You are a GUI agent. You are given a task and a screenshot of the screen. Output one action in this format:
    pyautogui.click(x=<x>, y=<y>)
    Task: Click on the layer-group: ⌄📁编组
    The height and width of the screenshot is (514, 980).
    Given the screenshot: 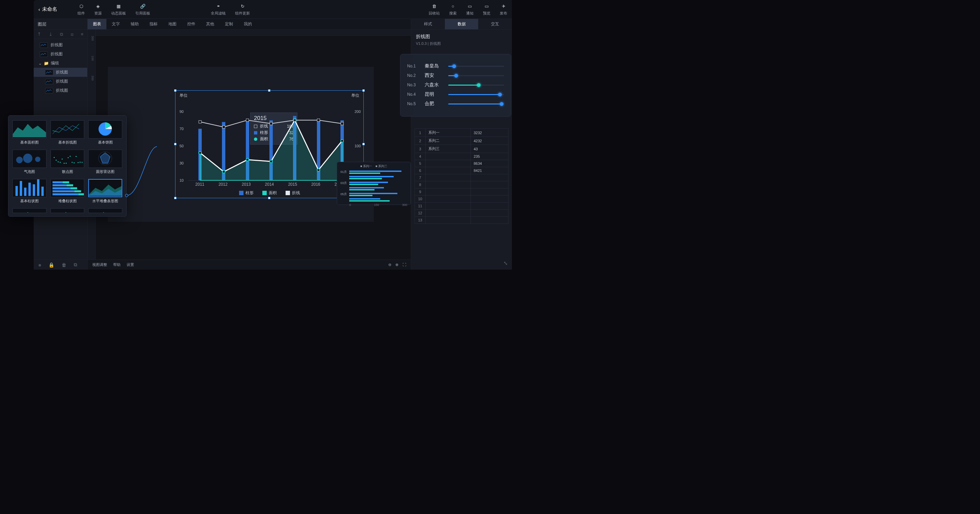 What is the action you would take?
    pyautogui.click(x=60, y=63)
    